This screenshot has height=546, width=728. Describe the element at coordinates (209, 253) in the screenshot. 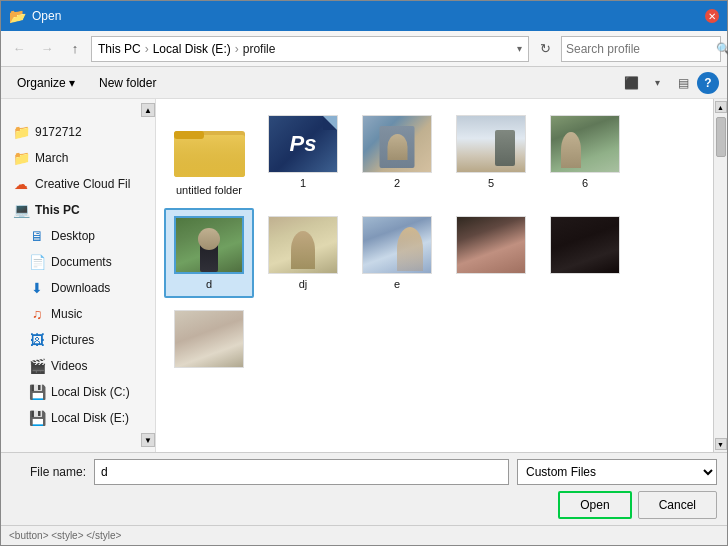

I see `file-item-d: d` at that location.